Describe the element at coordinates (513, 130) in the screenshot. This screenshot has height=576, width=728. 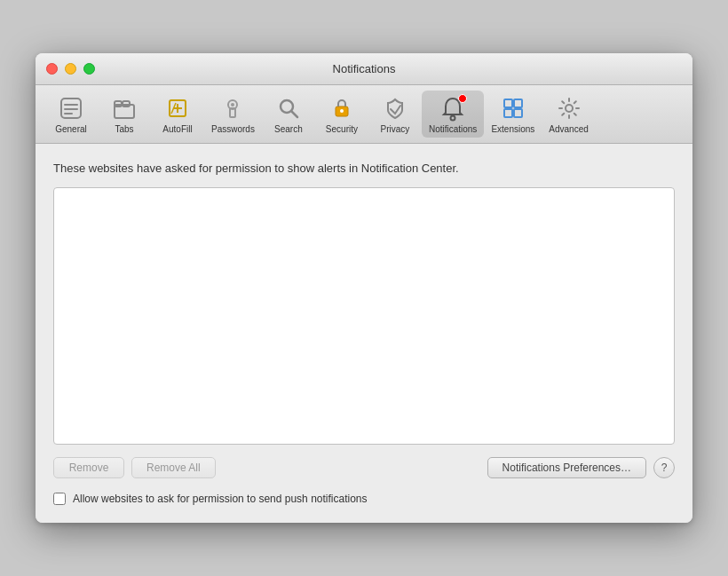
I see `extensions-label: Extensions` at that location.